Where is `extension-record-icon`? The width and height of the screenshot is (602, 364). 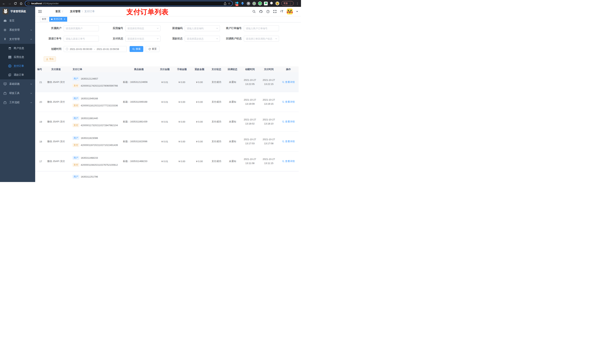
extension-record-icon is located at coordinates (254, 3).